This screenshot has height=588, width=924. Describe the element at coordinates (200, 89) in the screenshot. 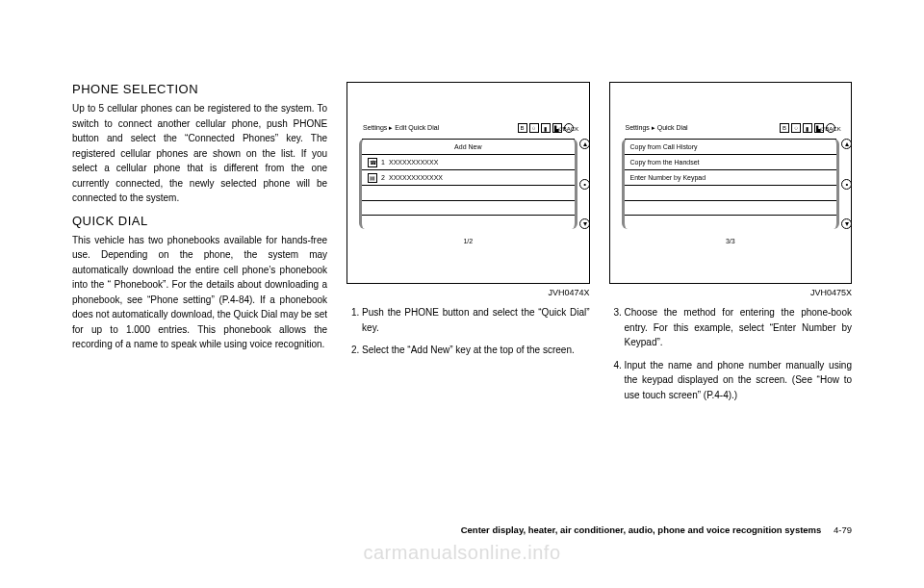

I see `heading-phone-selection: PHONE SELECTION` at that location.